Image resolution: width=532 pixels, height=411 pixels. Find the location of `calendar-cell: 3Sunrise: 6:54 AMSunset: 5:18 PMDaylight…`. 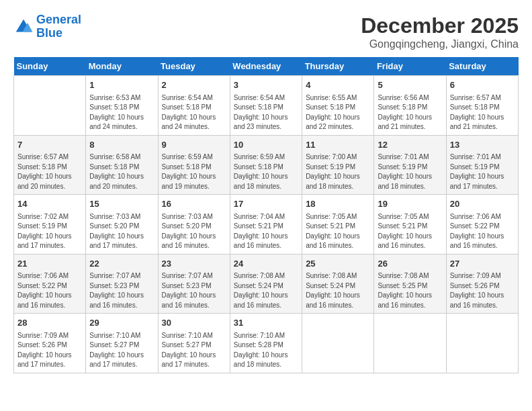

calendar-cell: 3Sunrise: 6:54 AMSunset: 5:18 PMDaylight… is located at coordinates (266, 106).